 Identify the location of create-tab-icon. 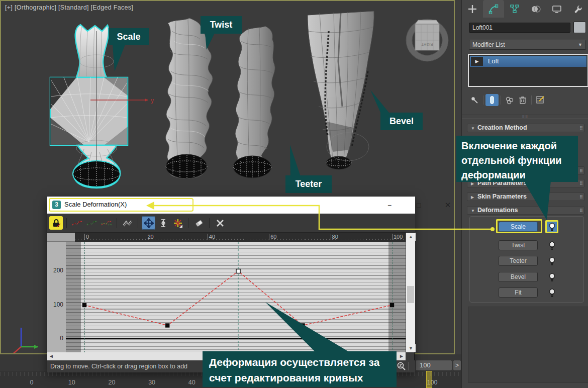
(472, 9).